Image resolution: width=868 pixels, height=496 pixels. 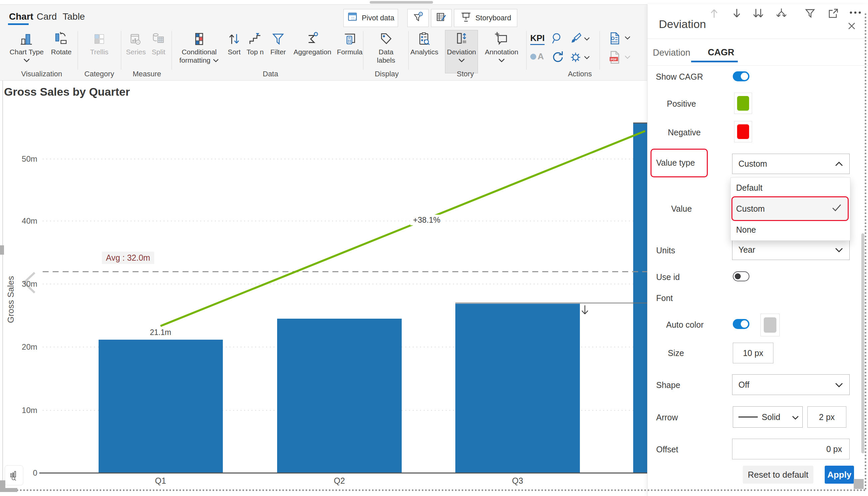 What do you see at coordinates (502, 60) in the screenshot?
I see `annotation-chevron-icon` at bounding box center [502, 60].